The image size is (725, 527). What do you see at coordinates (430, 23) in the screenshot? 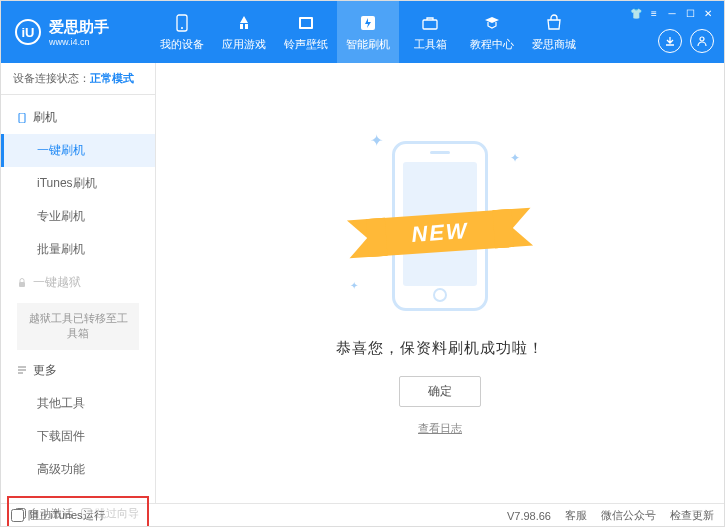
I see `toolbox-icon` at bounding box center [430, 23].